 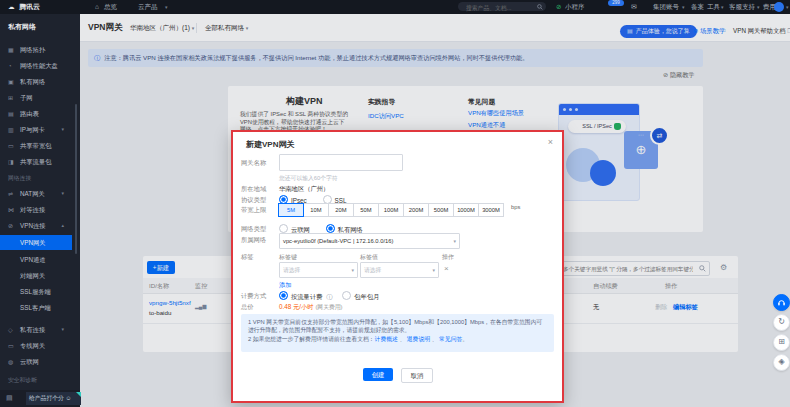 I want to click on close-icon: ×, so click(x=550, y=142).